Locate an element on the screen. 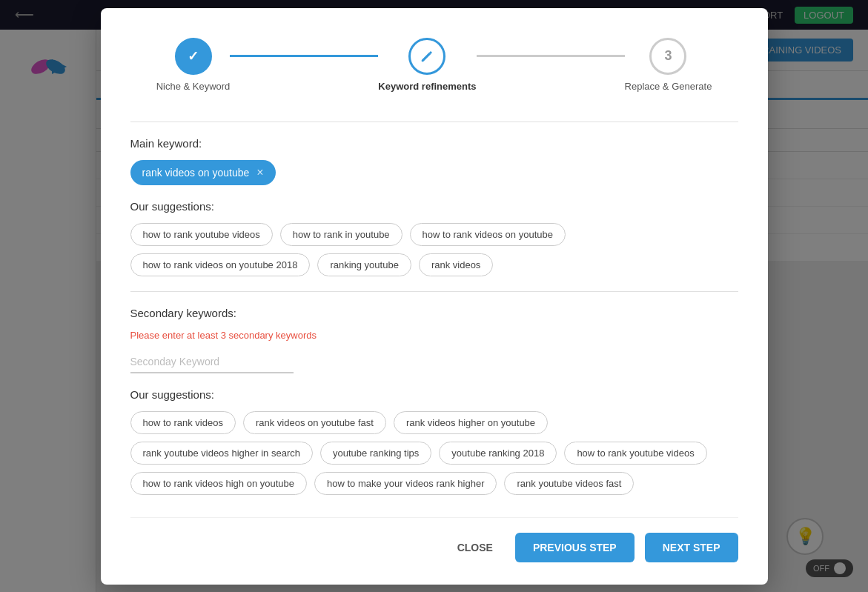 The width and height of the screenshot is (868, 592). main-suggestions-pills: how to rank youtube videos how to rank i… is located at coordinates (434, 250).